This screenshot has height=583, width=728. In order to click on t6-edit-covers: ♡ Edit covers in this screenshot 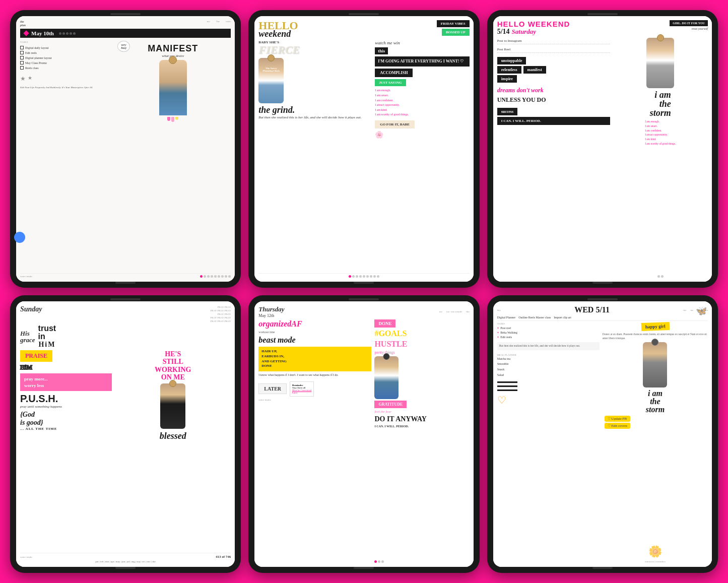, I will do `click(618, 426)`.